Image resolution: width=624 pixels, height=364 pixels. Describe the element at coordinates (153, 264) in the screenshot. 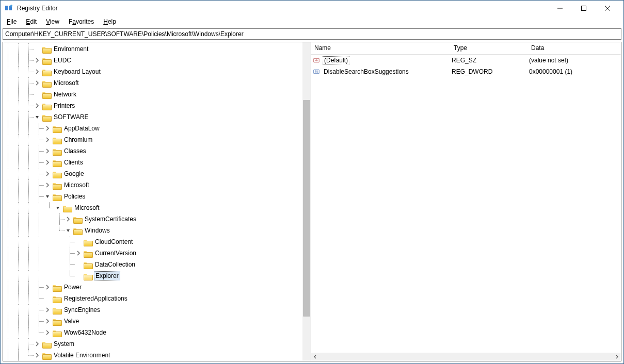

I see `tree-item: DataCollection` at that location.